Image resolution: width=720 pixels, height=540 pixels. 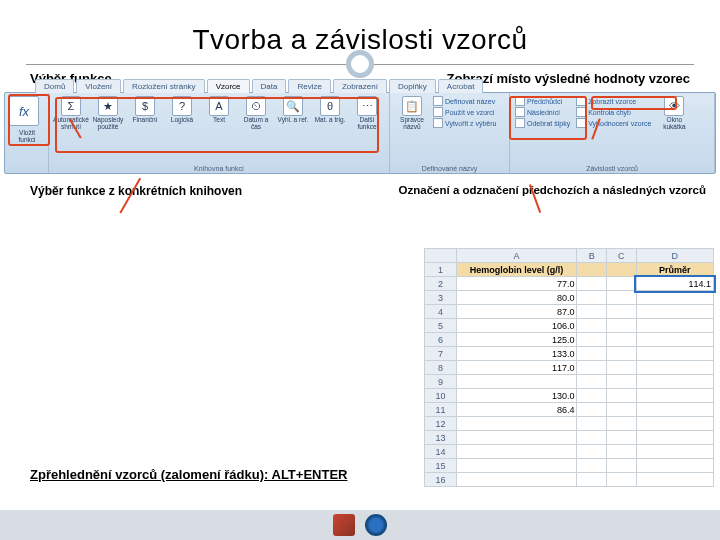 What do you see at coordinates (441, 466) in the screenshot?
I see `row-header: 15` at bounding box center [441, 466].